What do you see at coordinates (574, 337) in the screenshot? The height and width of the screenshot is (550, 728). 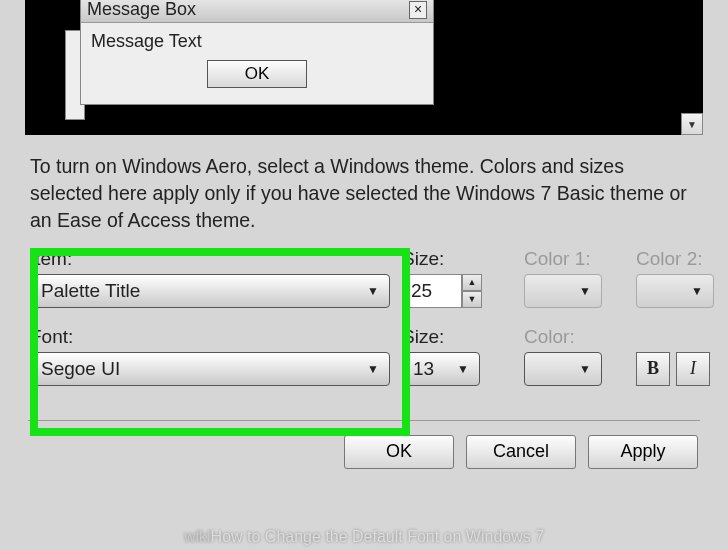 I see `font-color-label: Color:` at bounding box center [574, 337].